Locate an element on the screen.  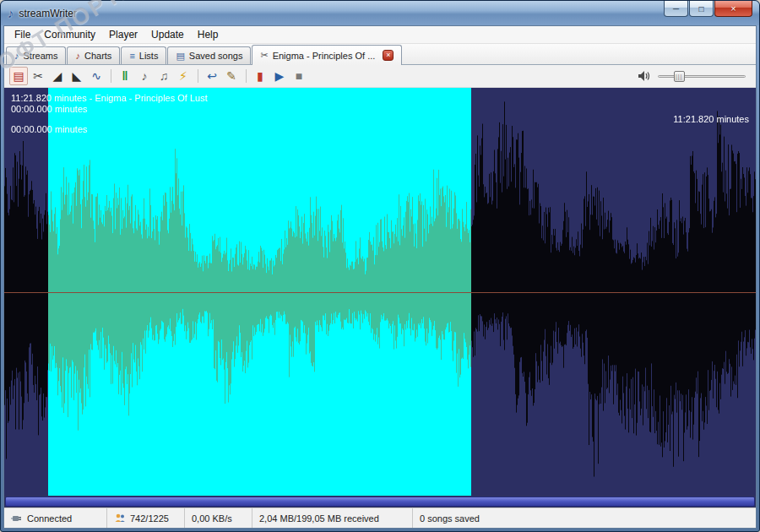
tab-saved-songs: ▤ Saved songs is located at coordinates (209, 56).